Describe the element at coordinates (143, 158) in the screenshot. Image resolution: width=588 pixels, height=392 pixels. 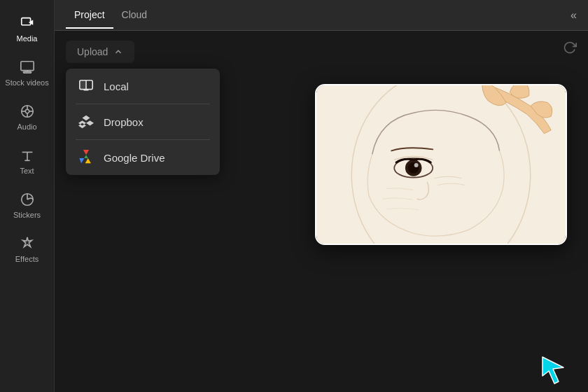
I see `dropdown-item-google-drive: Google Drive` at that location.